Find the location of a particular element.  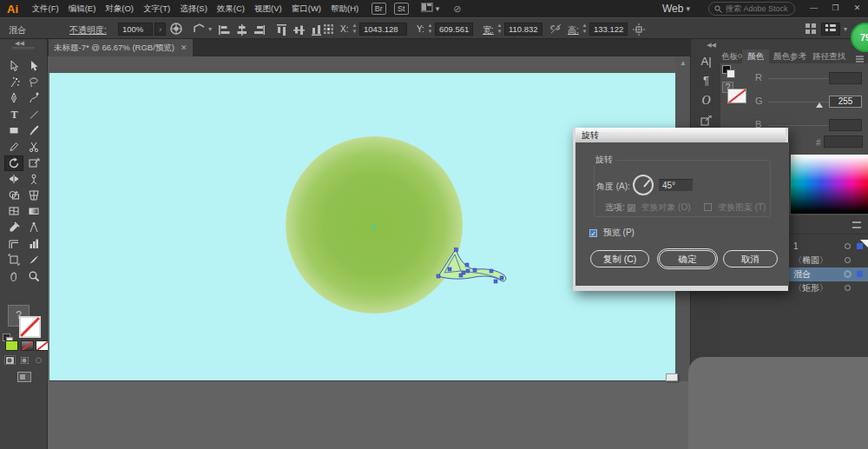

transform-objects-checkbox: ✓ is located at coordinates (632, 208).